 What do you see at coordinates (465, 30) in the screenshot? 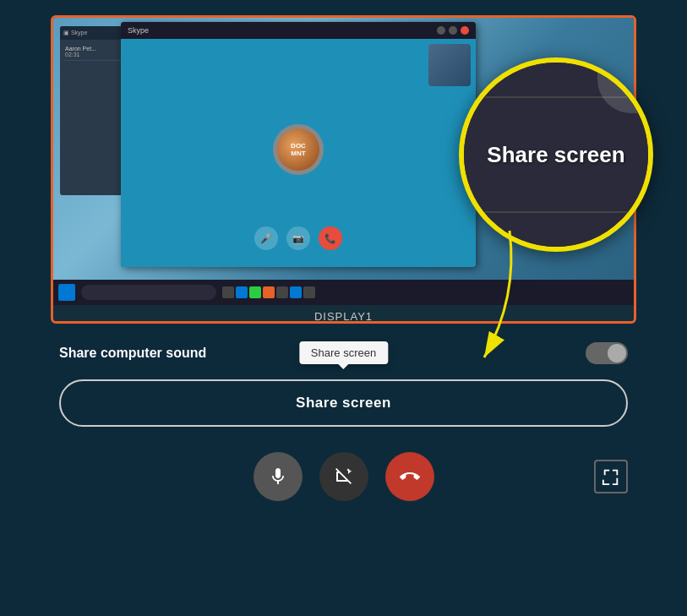
I see `skype-close` at bounding box center [465, 30].